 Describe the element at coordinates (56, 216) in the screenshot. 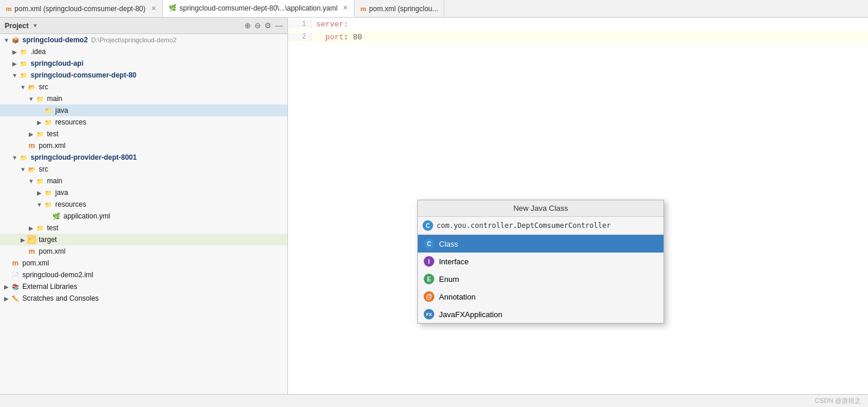

I see `yaml-icon: 🌿` at that location.